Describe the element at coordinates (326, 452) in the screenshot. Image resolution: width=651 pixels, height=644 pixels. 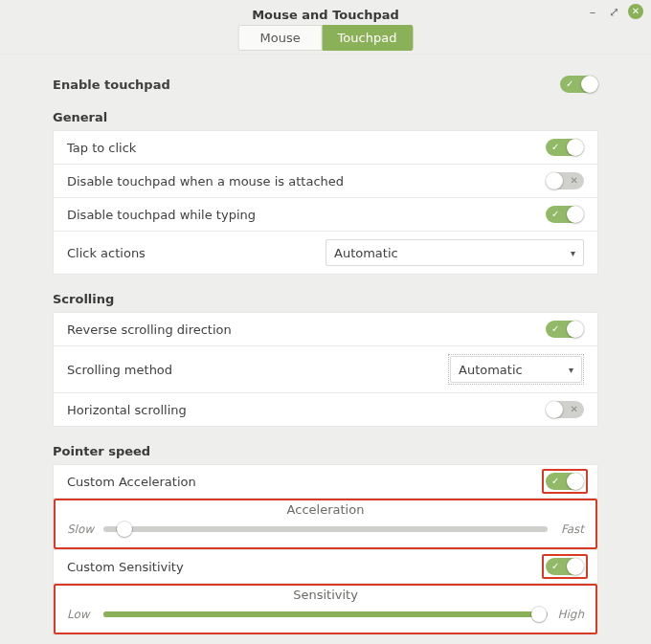
I see `section-title-pointer: Pointer speed` at that location.